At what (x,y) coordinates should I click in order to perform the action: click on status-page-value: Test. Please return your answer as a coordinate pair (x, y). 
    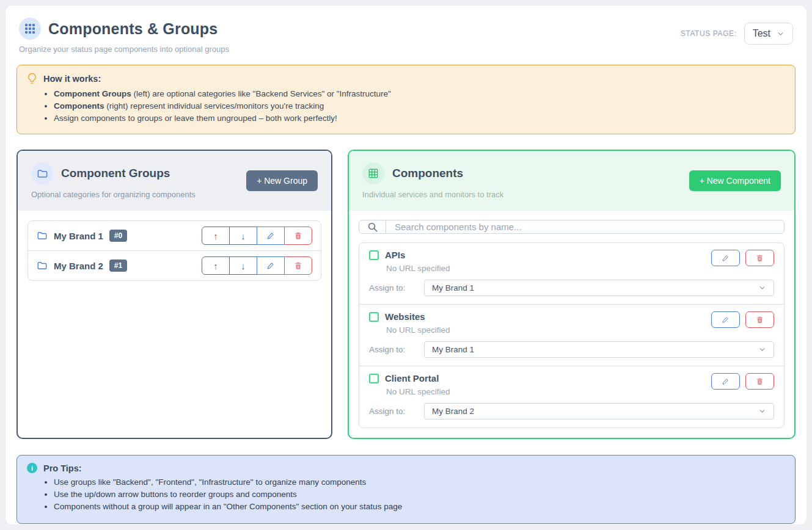
    Looking at the image, I should click on (761, 34).